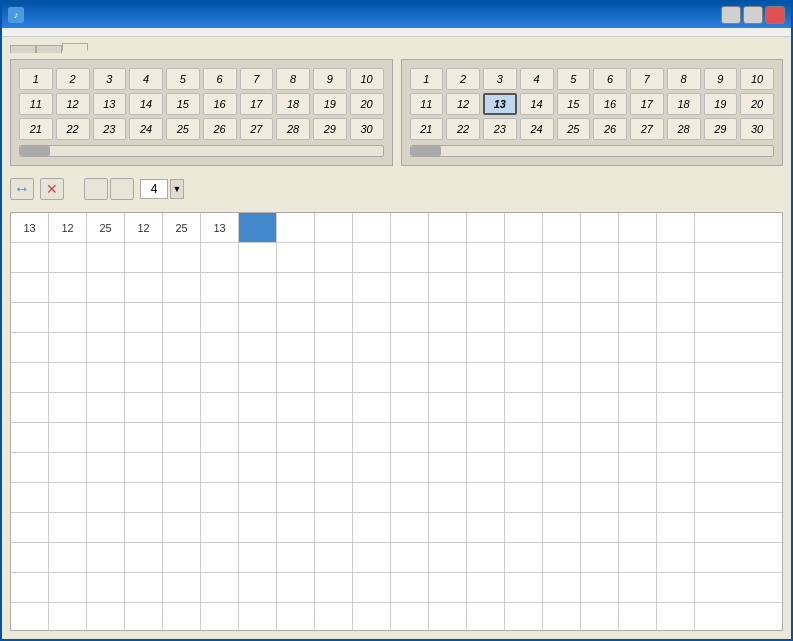  I want to click on left-num-btn-11: 11, so click(36, 104).